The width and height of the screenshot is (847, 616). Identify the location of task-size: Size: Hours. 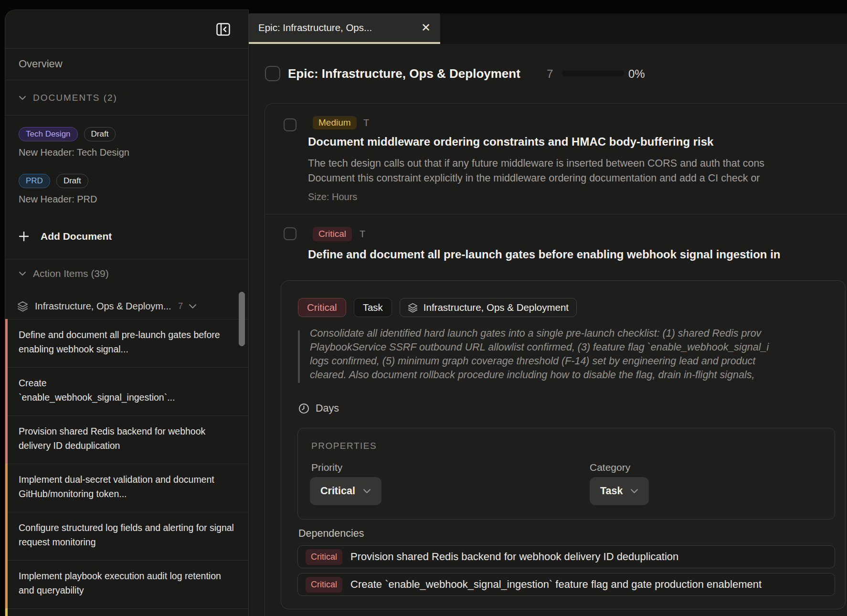
(332, 197).